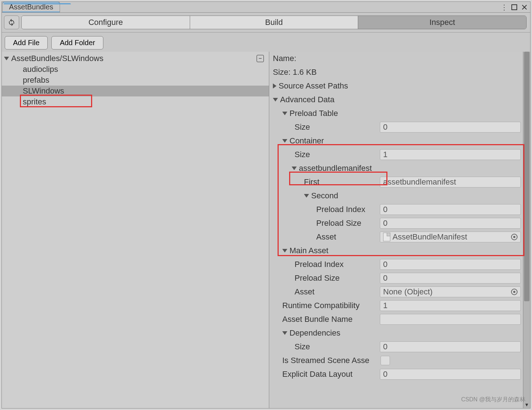  Describe the element at coordinates (135, 102) in the screenshot. I see `tree-item-sprites: sprites` at that location.